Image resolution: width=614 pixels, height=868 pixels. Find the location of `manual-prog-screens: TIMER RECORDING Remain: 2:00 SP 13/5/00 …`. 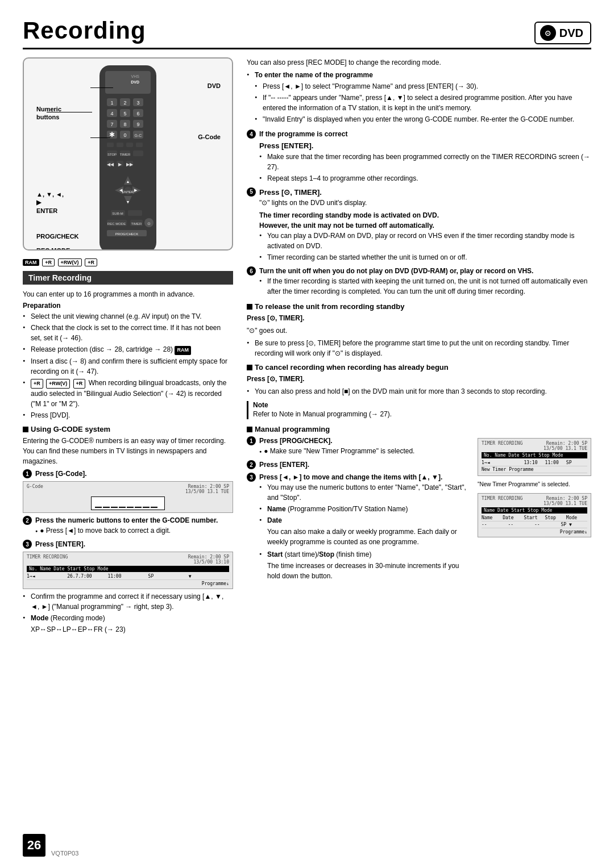

manual-prog-screens: TIMER RECORDING Remain: 2:00 SP 13/5/00 … is located at coordinates (534, 511).